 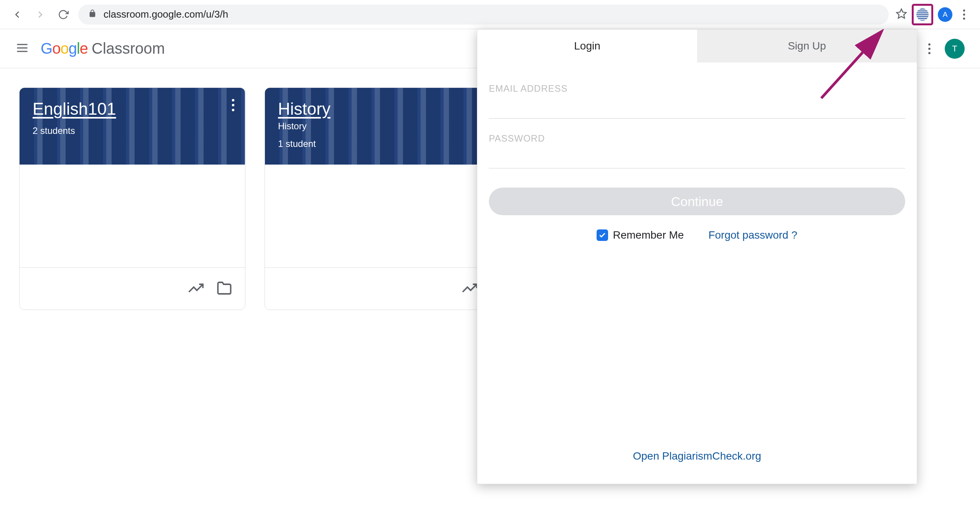 I want to click on app-logo: Google Classroom, so click(x=103, y=48).